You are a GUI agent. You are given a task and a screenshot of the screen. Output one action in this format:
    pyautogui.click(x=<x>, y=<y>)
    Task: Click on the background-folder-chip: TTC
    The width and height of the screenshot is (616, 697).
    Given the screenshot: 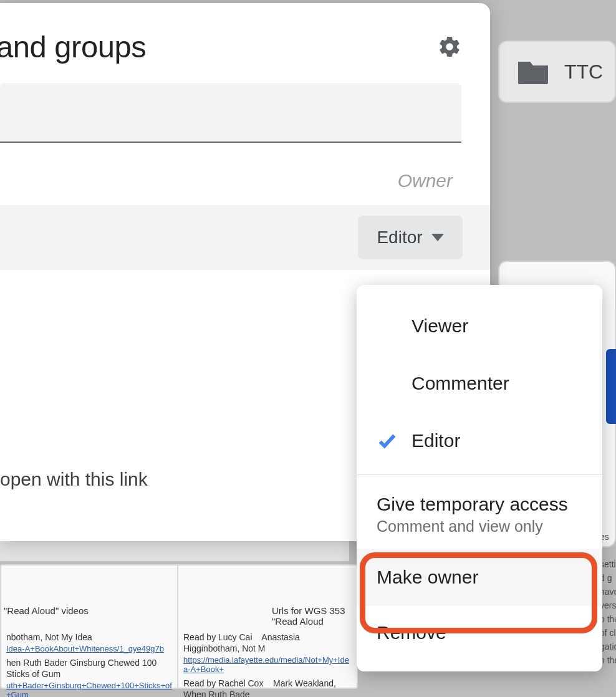 What is the action you would take?
    pyautogui.click(x=557, y=72)
    